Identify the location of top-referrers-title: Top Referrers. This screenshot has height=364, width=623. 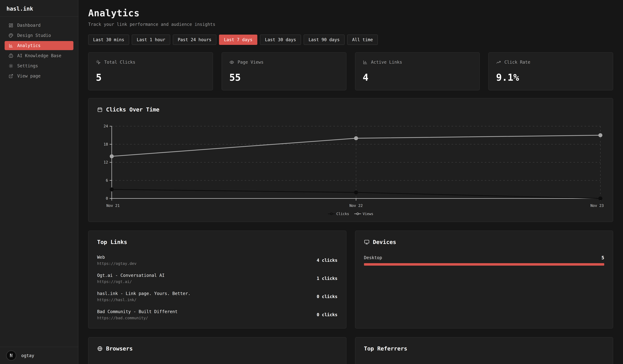
(386, 349).